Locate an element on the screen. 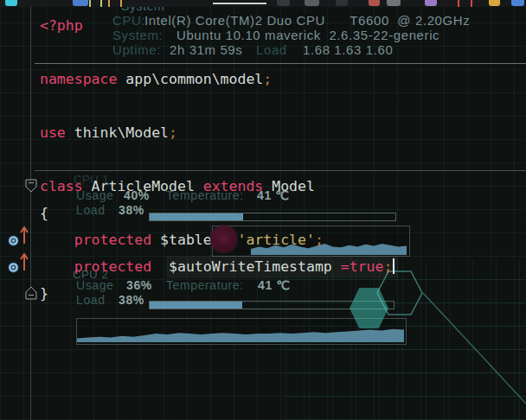 This screenshot has height=420, width=526. red-ring-icon is located at coordinates (465, 3).